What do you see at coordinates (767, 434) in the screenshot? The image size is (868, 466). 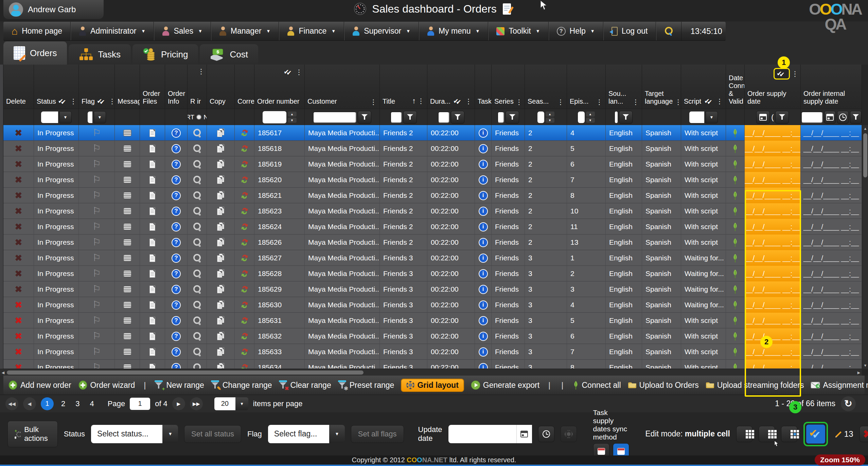 I see `edit-mode-cell-select-button` at bounding box center [767, 434].